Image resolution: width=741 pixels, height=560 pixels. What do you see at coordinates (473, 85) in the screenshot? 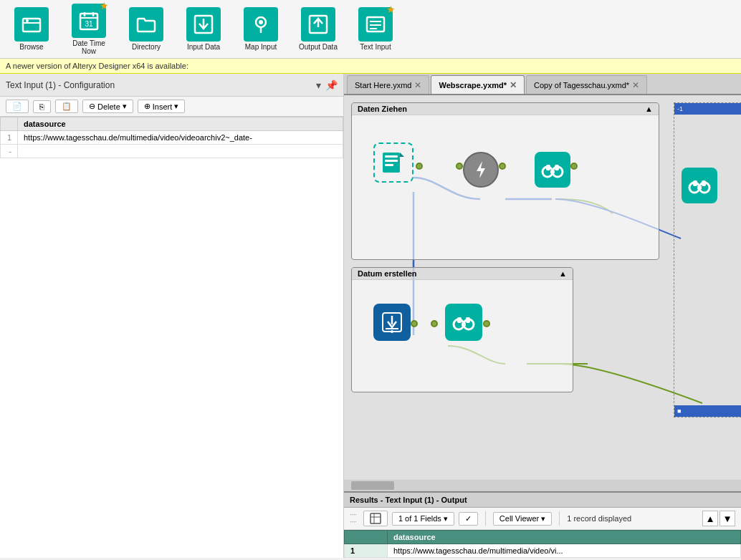
I see `tab-webscrape-label: Webscrape.yxmd*` at bounding box center [473, 85].